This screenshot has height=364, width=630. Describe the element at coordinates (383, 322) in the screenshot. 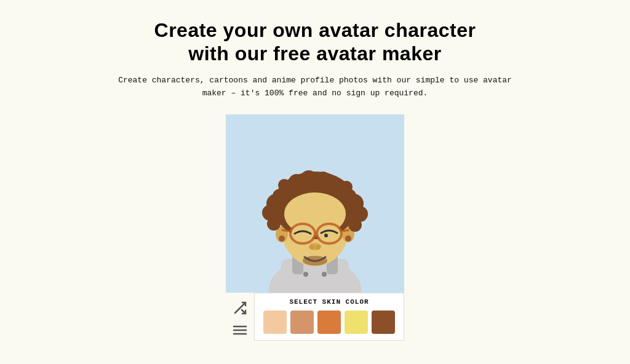

I see `swatch-dark-brown` at that location.